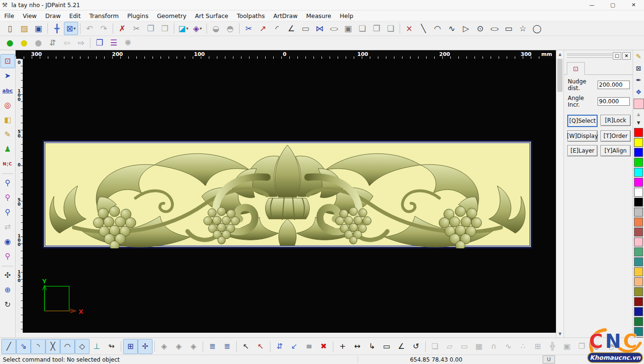  What do you see at coordinates (423, 28) in the screenshot?
I see `draw-line: ╲` at bounding box center [423, 28].